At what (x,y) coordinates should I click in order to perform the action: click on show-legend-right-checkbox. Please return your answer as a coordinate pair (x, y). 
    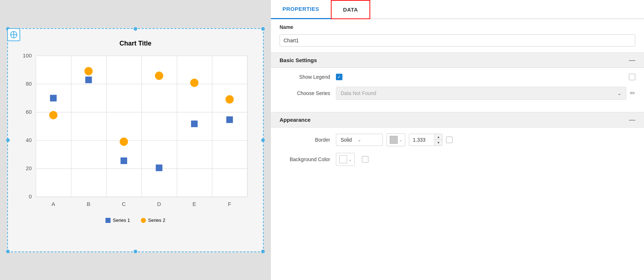
    Looking at the image, I should click on (632, 77).